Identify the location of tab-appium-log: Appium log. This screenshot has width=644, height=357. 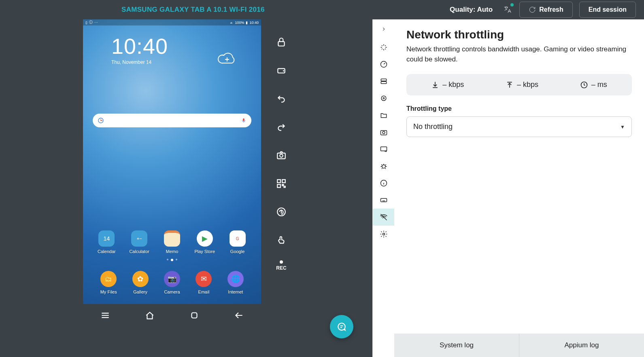
(581, 345).